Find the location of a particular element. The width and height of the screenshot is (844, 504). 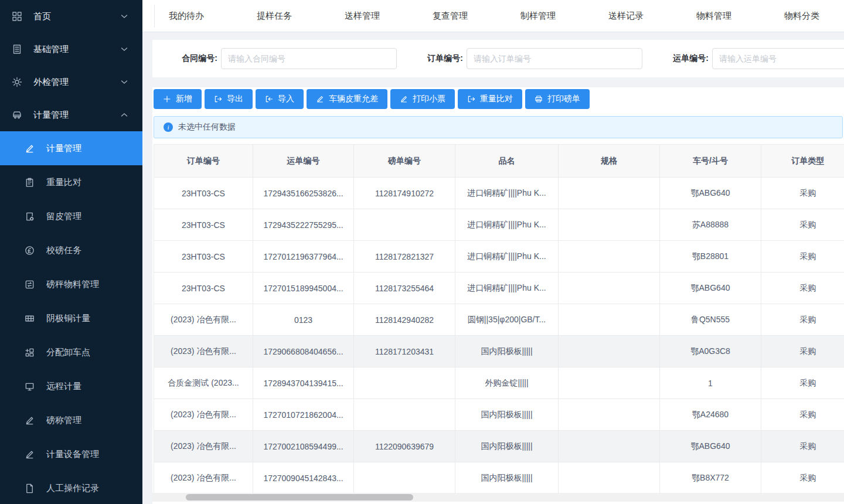

nav-tab-material-mgmt: 物料管理 is located at coordinates (714, 16).